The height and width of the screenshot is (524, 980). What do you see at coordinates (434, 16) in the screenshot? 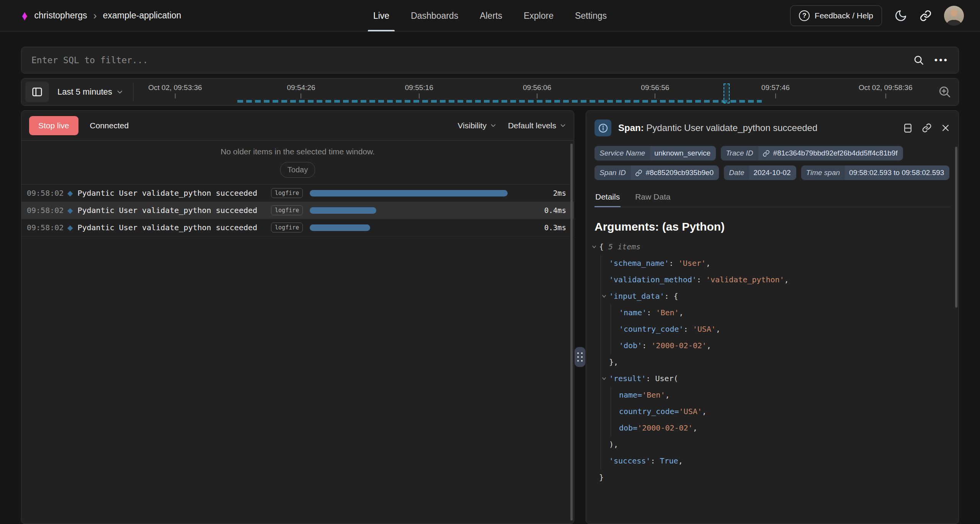
I see `nav-tab-dashboards: Dashboards` at bounding box center [434, 16].